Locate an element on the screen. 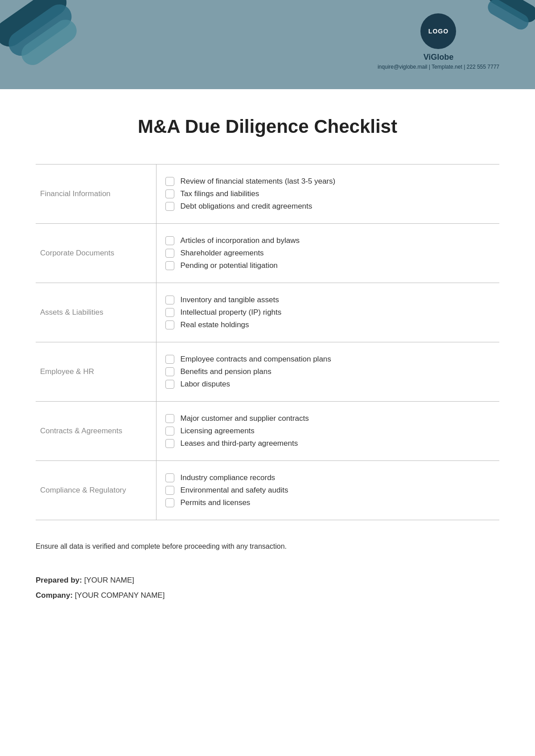 The image size is (535, 756). page-header: LOGO ViGlobe inquire@viglobe.mail | Temp… is located at coordinates (268, 45).